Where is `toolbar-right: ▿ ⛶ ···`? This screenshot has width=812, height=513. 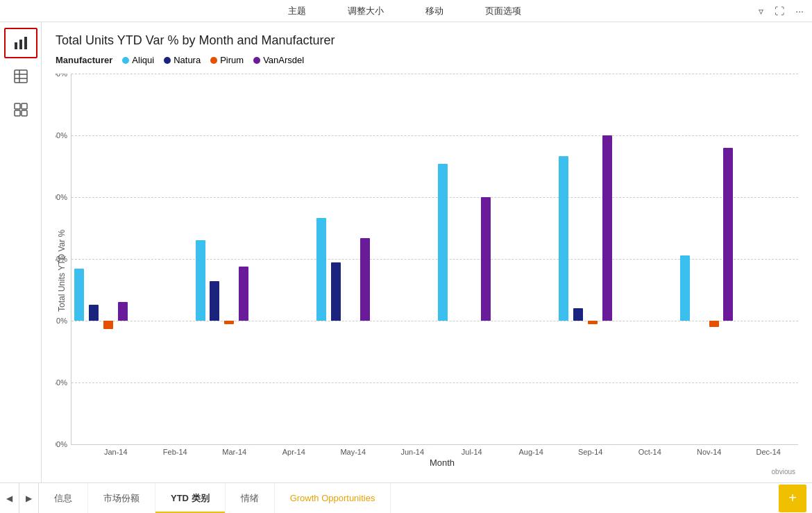
toolbar-right: ▿ ⛶ ··· is located at coordinates (781, 11).